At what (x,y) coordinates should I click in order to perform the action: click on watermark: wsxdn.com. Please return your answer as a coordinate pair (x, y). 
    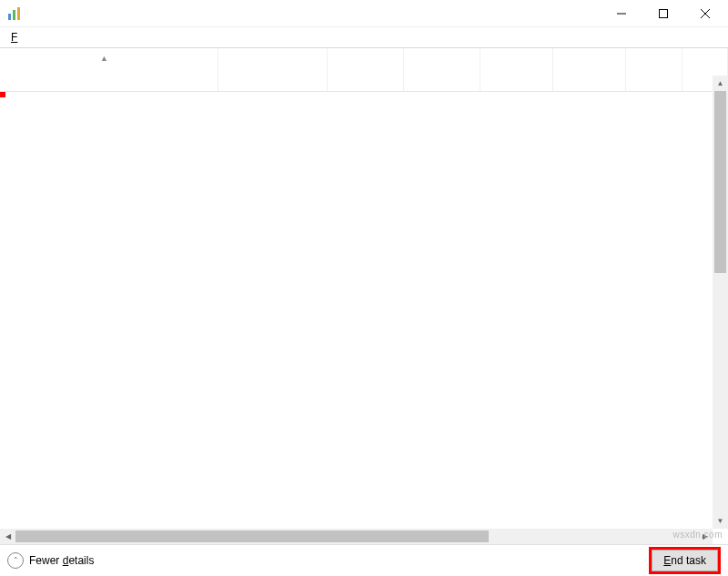
    Looking at the image, I should click on (697, 535).